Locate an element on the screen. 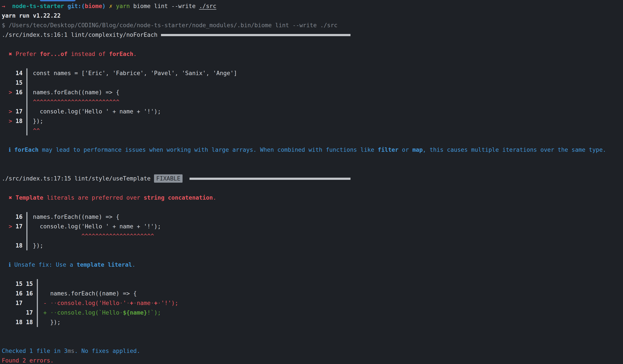 The height and width of the screenshot is (364, 623). fixable-badge: FIXABLE is located at coordinates (168, 178).